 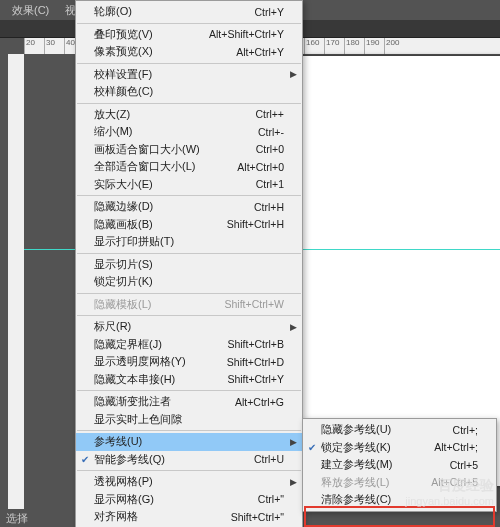 What do you see at coordinates (258, 344) in the screenshot?
I see `menu-item-accelerator: Shift+Ctrl+B` at bounding box center [258, 344].